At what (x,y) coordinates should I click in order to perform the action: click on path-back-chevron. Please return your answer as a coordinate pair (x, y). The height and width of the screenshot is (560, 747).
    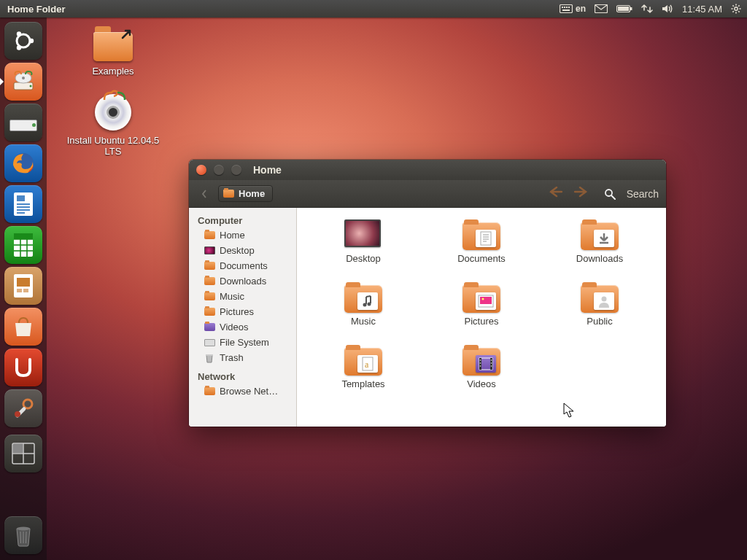
    Looking at the image, I should click on (204, 194).